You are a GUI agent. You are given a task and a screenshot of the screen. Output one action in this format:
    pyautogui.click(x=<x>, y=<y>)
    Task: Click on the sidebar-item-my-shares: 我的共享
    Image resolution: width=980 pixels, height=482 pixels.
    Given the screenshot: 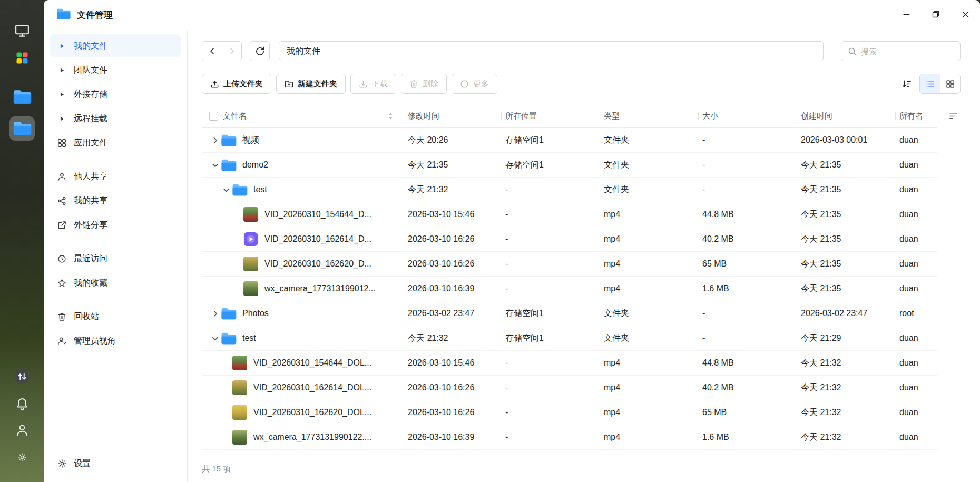 What is the action you would take?
    pyautogui.click(x=115, y=201)
    